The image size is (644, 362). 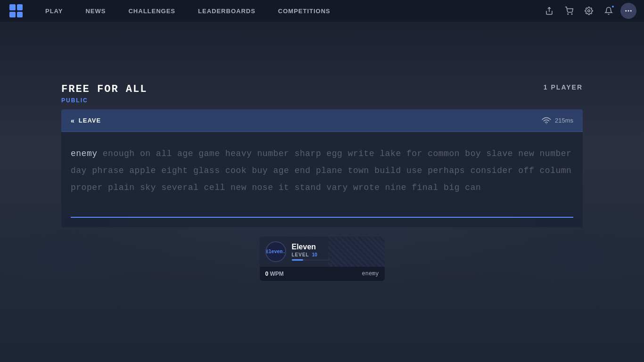 I want to click on type-input-container, so click(x=322, y=212).